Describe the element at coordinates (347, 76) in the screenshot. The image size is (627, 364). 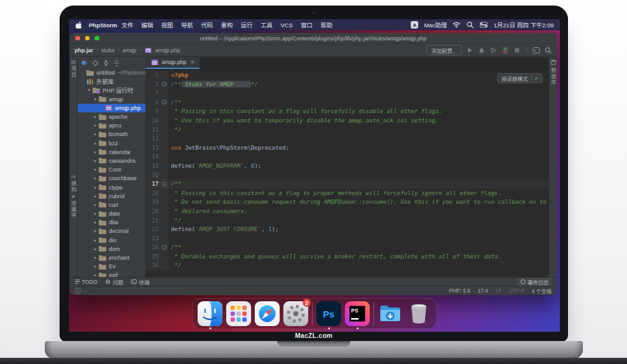
I see `code-line-1: 1<?php` at that location.